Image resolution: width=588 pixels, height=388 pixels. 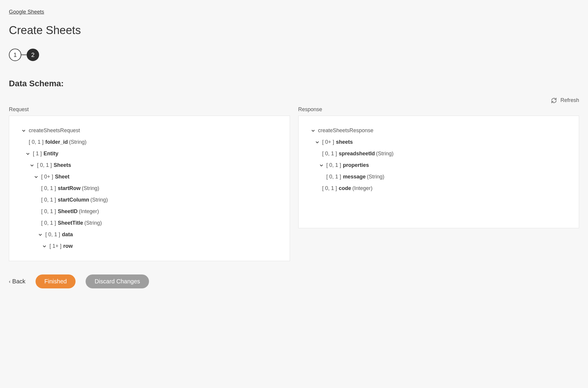 I want to click on response-root: createSheetsResponse, so click(x=346, y=130).